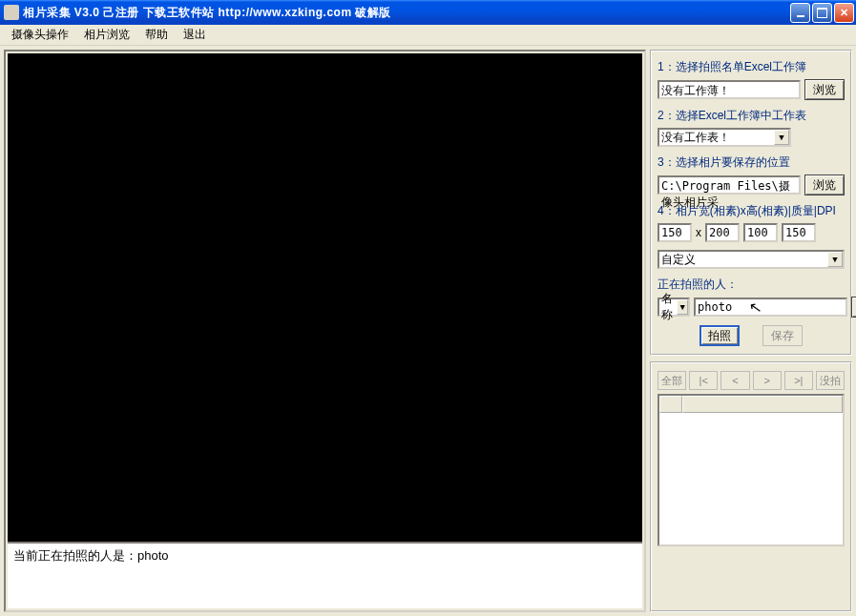 This screenshot has width=856, height=616. I want to click on photo-name-input, so click(771, 307).